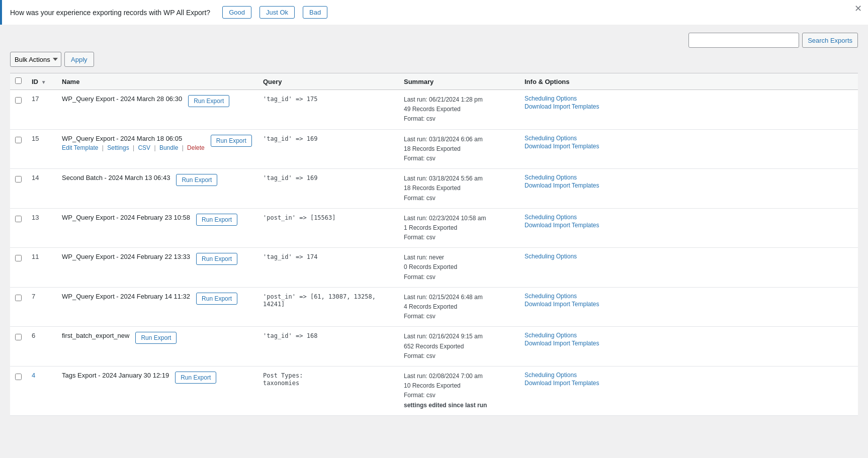 The width and height of the screenshot is (868, 458). I want to click on query-text: 'tag_id' => 168, so click(290, 336).